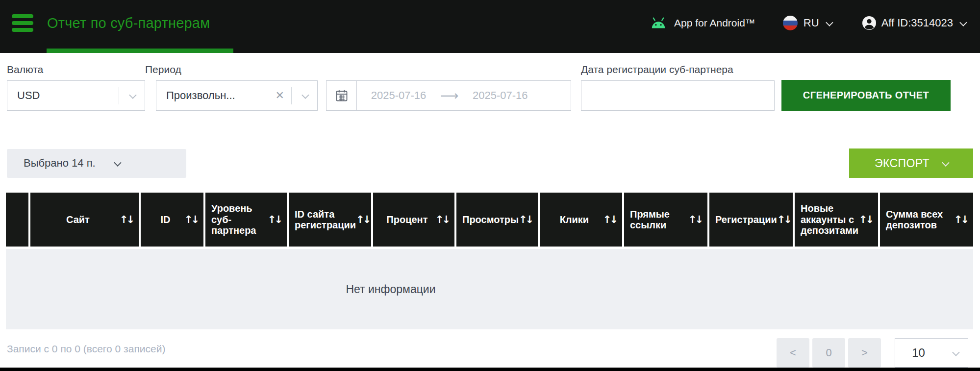 This screenshot has width=980, height=371. I want to click on date-to-input, so click(500, 96).